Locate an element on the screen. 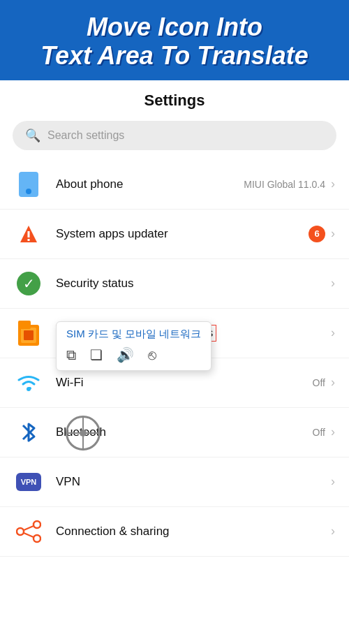 This screenshot has height=644, width=349. search-icon: 🔍 is located at coordinates (33, 136).